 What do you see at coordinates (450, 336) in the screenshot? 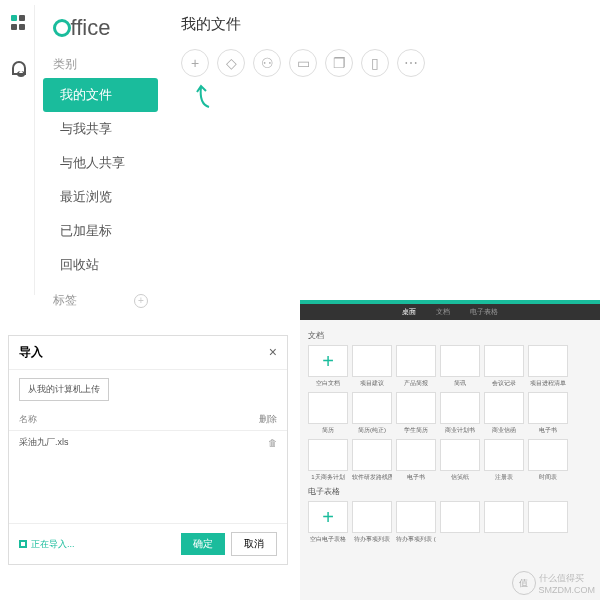
I see `section-docs: 文档` at bounding box center [450, 336].